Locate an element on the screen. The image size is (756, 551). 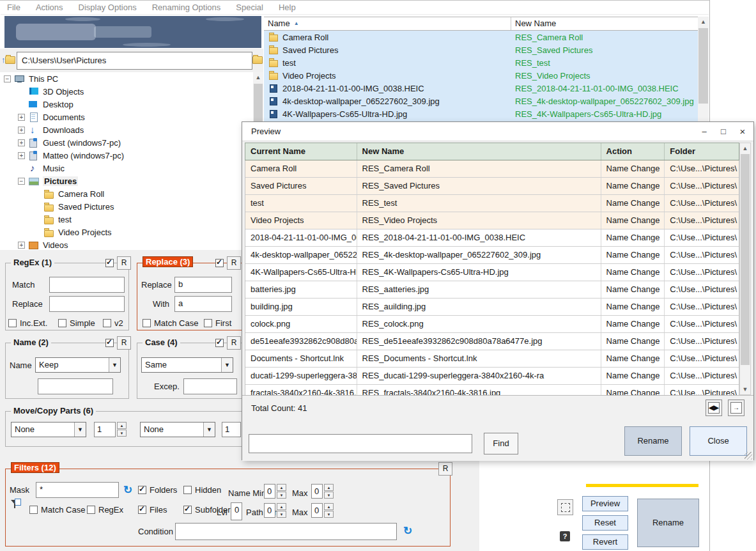
revert-button: Revert is located at coordinates (605, 542).